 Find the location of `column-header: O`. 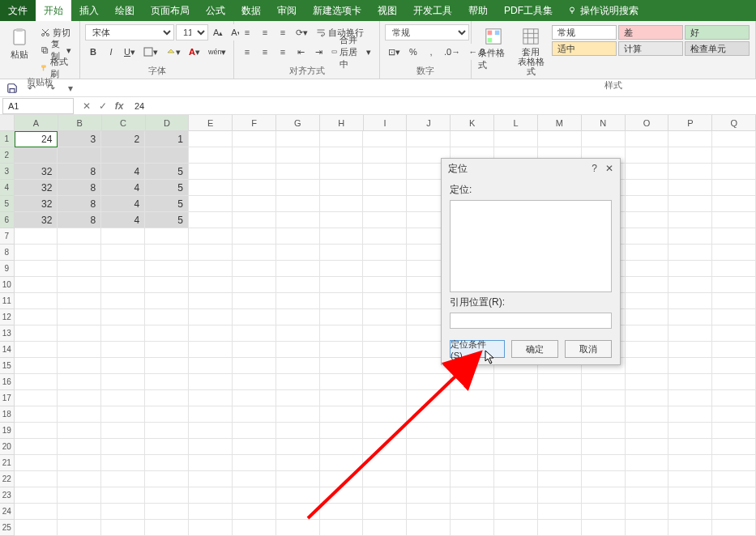

column-header: O is located at coordinates (647, 123).